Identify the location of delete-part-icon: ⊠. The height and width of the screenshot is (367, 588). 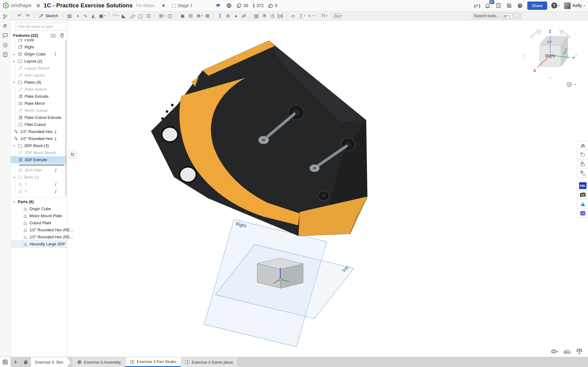
(207, 16).